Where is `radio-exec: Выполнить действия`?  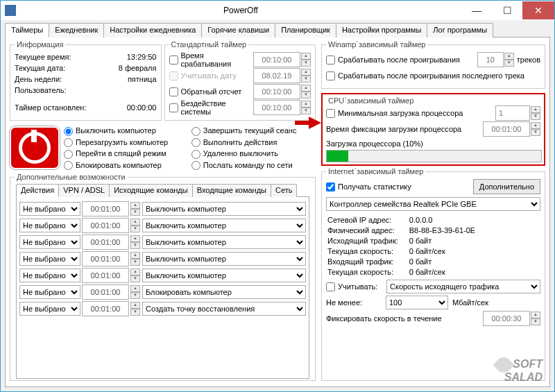 radio-exec: Выполнить действия is located at coordinates (254, 143).